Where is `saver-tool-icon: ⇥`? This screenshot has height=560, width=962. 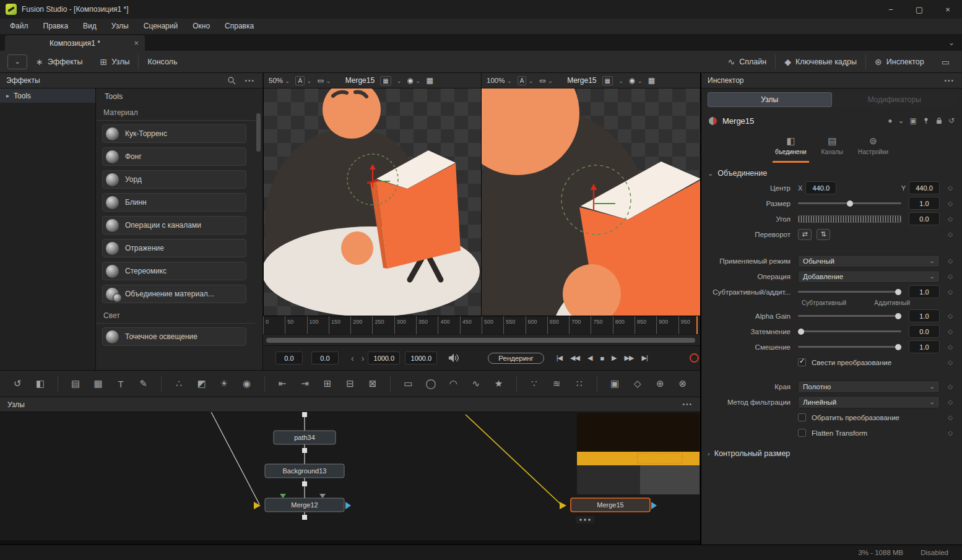
saver-tool-icon: ⇥ is located at coordinates (305, 384).